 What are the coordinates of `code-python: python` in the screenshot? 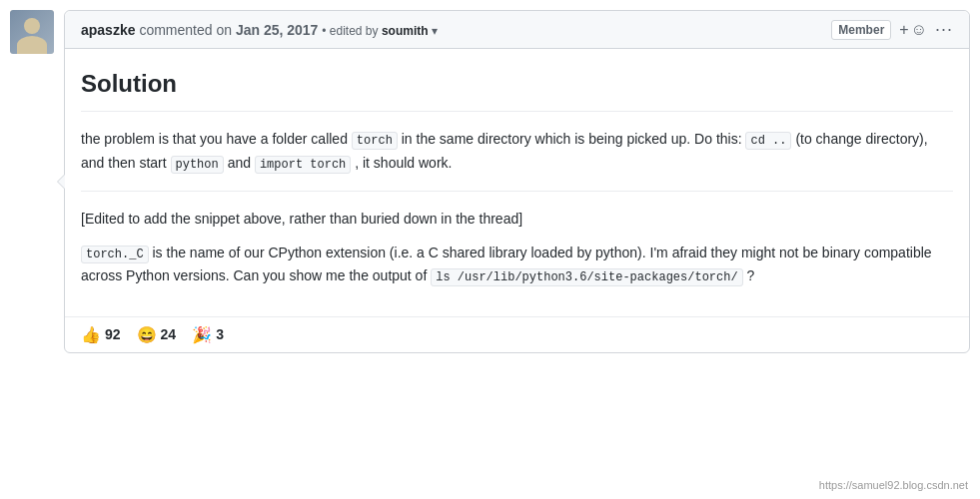 It's located at (198, 165).